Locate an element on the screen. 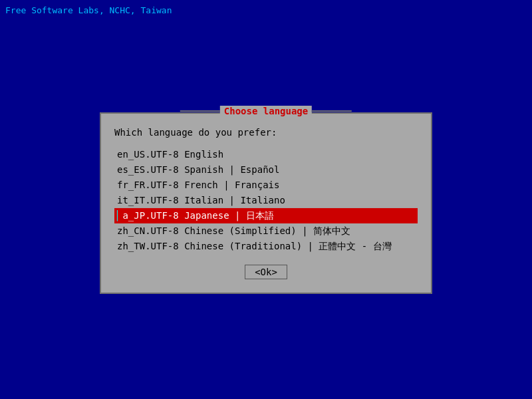  language-item-it_IT: it_IT.UTF-8 Italian | Italiano is located at coordinates (266, 201).